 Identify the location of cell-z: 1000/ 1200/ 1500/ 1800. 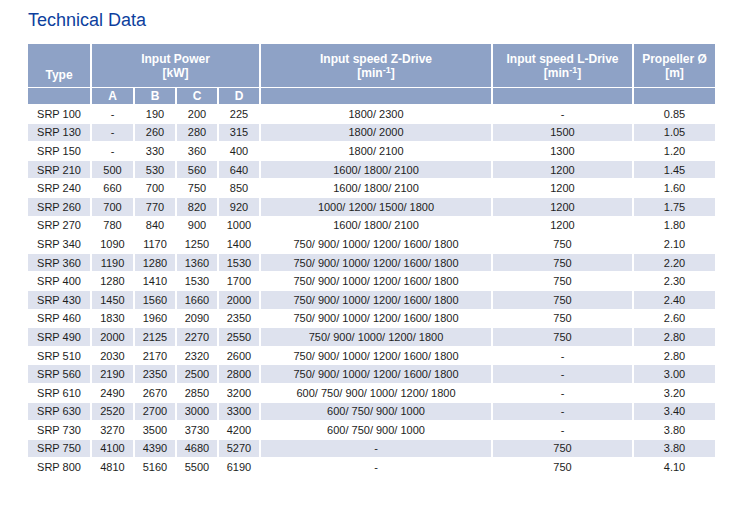
(376, 207).